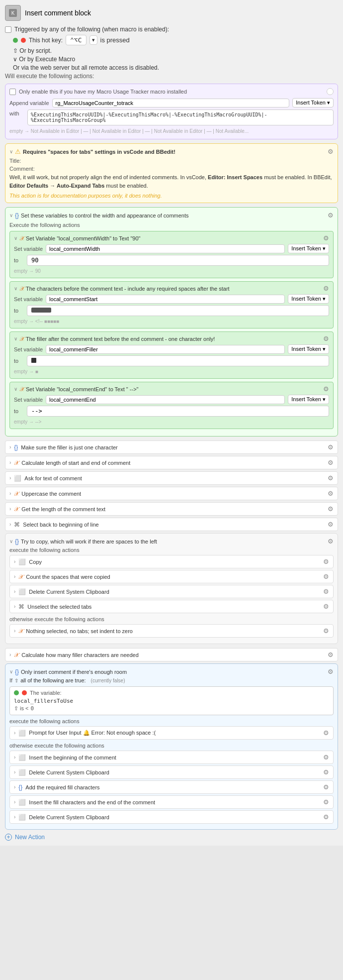 The image size is (343, 980). Describe the element at coordinates (331, 509) in the screenshot. I see `gear-len: ⚙` at that location.